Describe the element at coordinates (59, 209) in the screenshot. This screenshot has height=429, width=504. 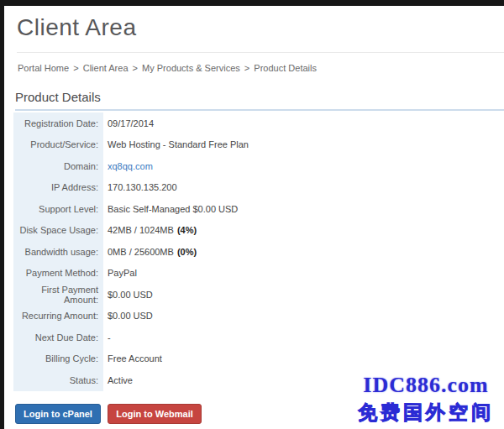
I see `detail-label: Support Level:` at that location.